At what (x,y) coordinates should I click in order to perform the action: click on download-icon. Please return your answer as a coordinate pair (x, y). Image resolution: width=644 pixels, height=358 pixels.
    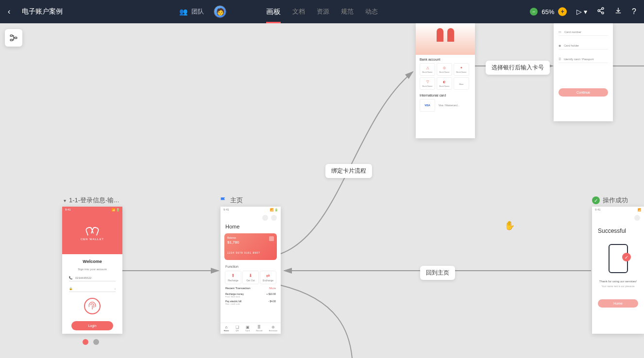
    Looking at the image, I should click on (618, 12).